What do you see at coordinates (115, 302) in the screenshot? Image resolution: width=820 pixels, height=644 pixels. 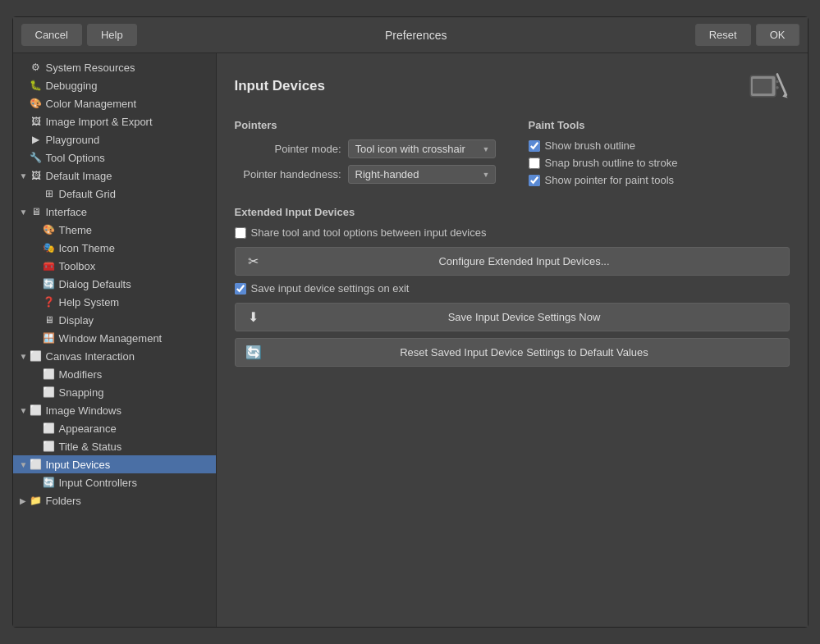 I see `sidebar-item-help-system: ❓ Help System` at bounding box center [115, 302].